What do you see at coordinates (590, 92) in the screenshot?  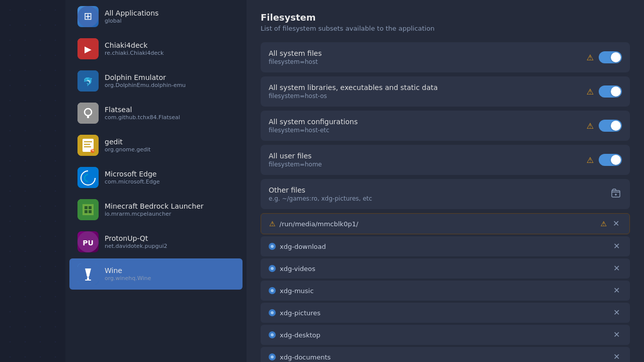 I see `warning-icon-1: ⚠` at bounding box center [590, 92].